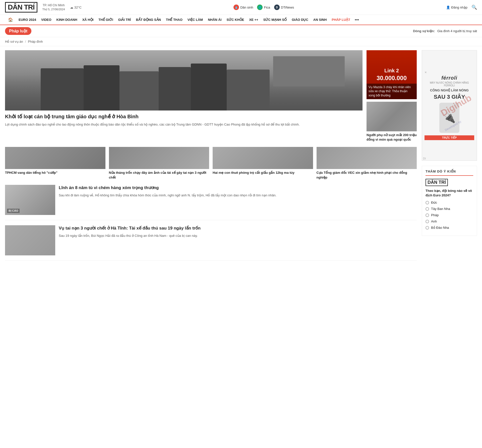 The height and width of the screenshot is (448, 482). Describe the element at coordinates (55, 158) in the screenshot. I see `small-article-0-image` at that location.